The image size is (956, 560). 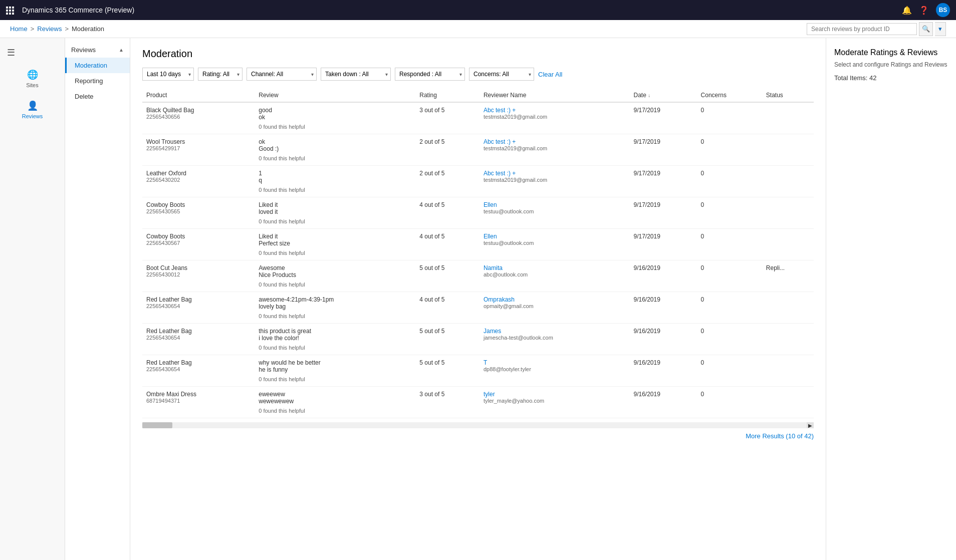 What do you see at coordinates (555, 300) in the screenshot?
I see `reviewer-name: Omprakash` at bounding box center [555, 300].